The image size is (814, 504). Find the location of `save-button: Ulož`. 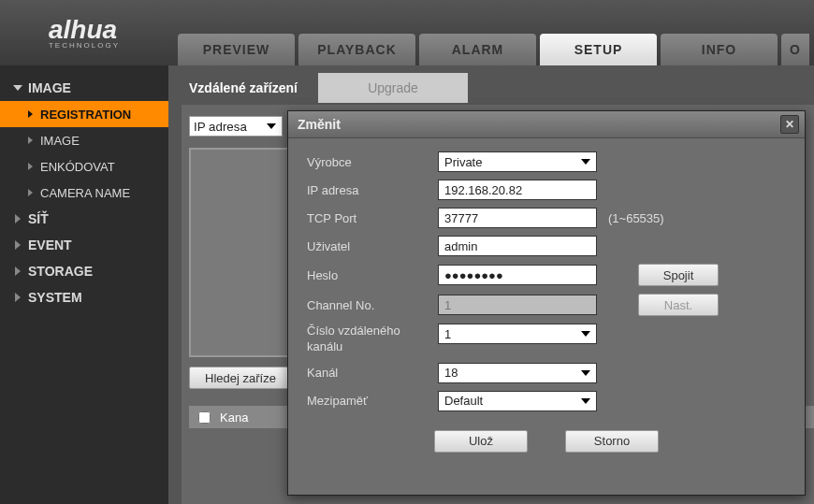

save-button: Ulož is located at coordinates (481, 441).